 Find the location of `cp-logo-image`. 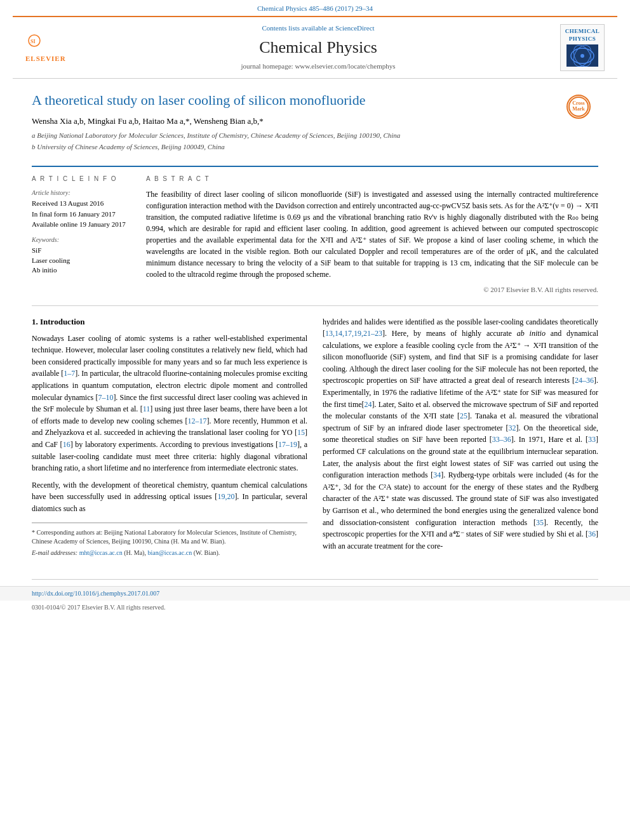

cp-logo-image is located at coordinates (582, 56).